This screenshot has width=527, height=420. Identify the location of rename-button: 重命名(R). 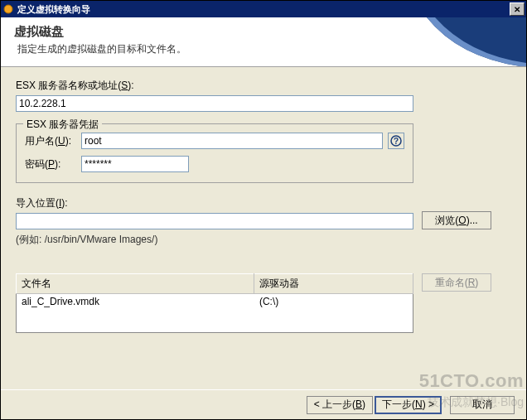
(457, 282).